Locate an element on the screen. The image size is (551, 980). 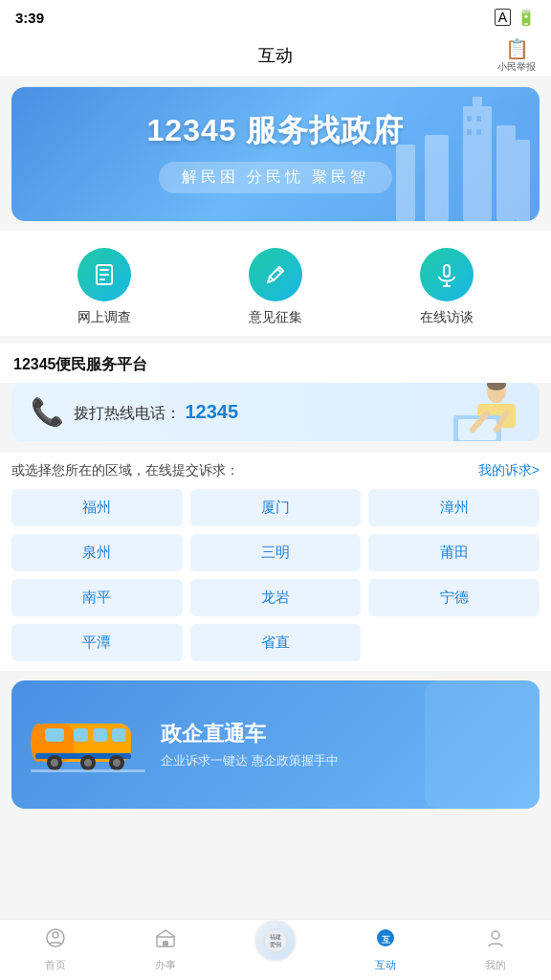
status-icons: A 🔋 is located at coordinates (515, 17).